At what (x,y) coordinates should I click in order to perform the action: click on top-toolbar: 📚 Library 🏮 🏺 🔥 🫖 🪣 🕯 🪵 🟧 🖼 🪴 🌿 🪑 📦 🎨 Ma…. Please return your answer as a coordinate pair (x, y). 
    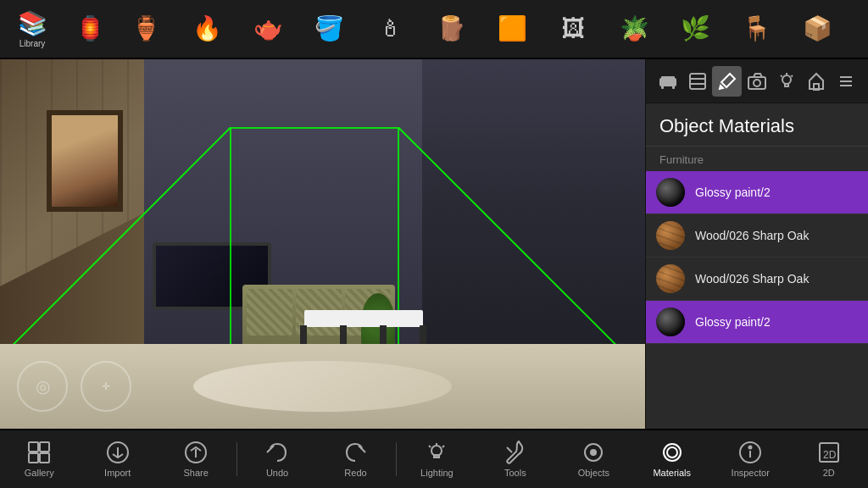
    Looking at the image, I should click on (434, 30).